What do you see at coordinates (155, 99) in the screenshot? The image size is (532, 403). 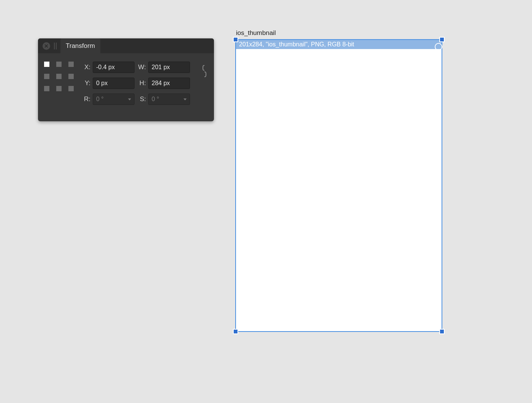 I see `shear-value: 0 °` at bounding box center [155, 99].